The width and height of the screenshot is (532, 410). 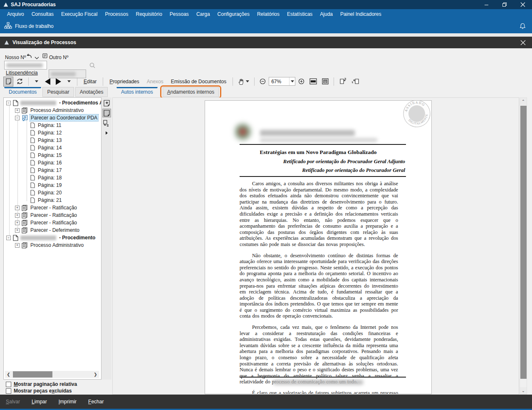 I want to click on mostrar-paginacao-label: Mostrar paginação relativa, so click(x=45, y=384).